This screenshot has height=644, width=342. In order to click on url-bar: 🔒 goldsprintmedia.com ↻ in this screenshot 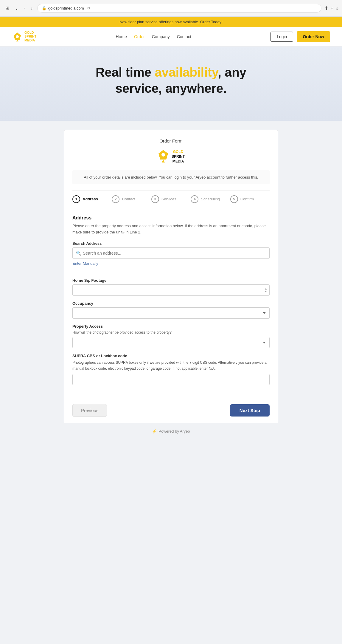, I will do `click(179, 8)`.